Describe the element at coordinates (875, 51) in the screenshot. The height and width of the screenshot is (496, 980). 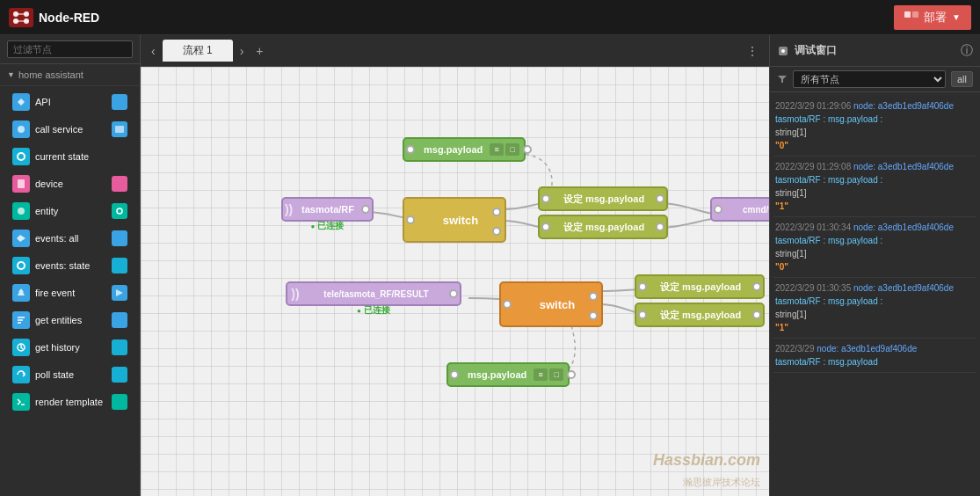
I see `debug-title: 调试窗口` at that location.